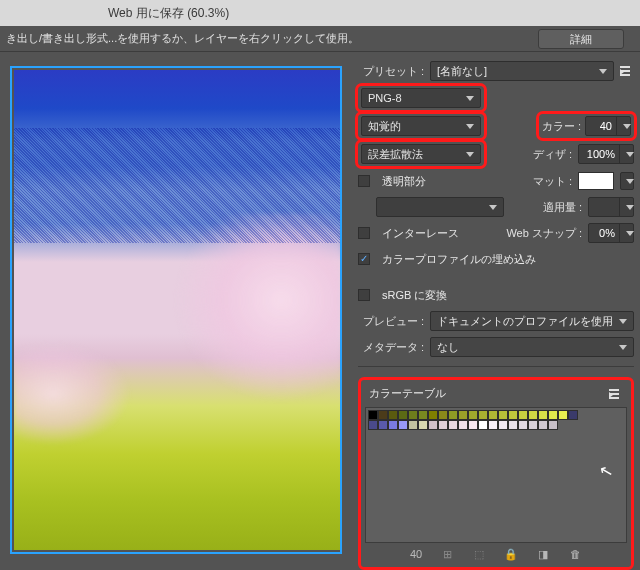 The height and width of the screenshot is (570, 640). What do you see at coordinates (496, 554) in the screenshot?
I see `color-table-footer: 40 ⊞ ⬚ 🔒 ◨ 🗑` at bounding box center [496, 554].